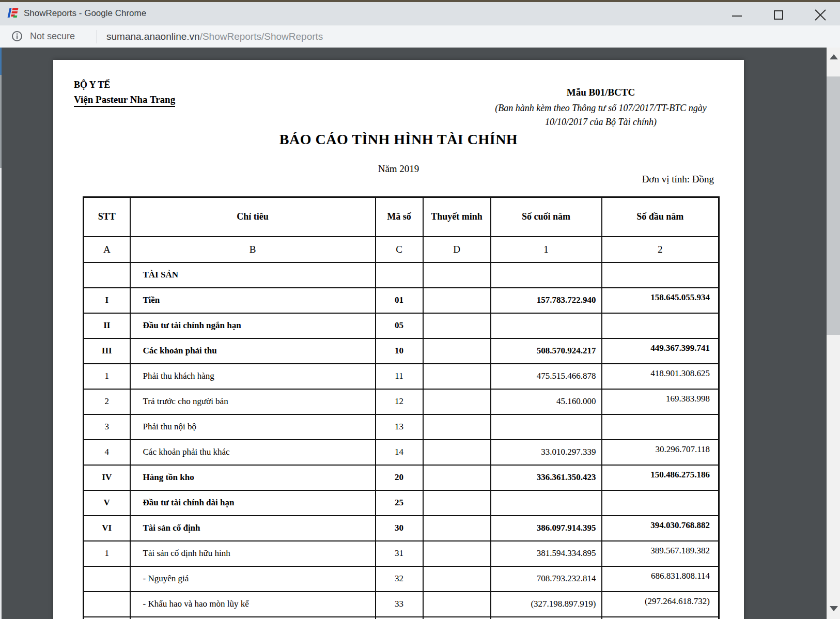 Image resolution: width=840 pixels, height=619 pixels. I want to click on table-key-row: A B C D 1 2, so click(401, 250).